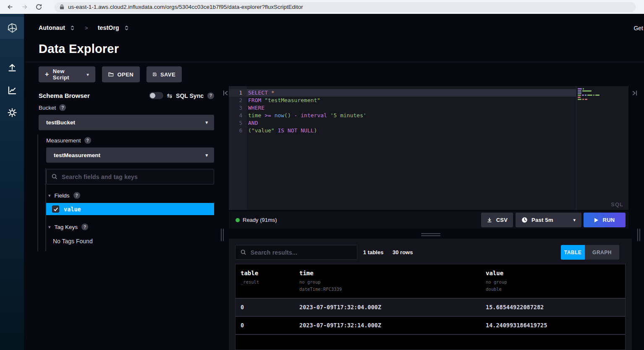 The height and width of the screenshot is (350, 644). I want to click on browser-back-icon, so click(10, 7).